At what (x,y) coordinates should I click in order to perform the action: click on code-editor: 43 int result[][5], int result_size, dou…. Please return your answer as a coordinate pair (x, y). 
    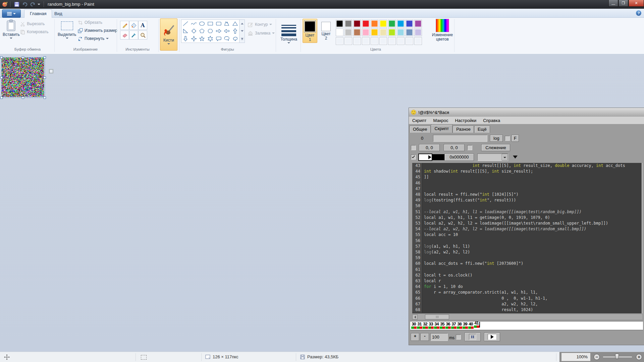
    Looking at the image, I should click on (527, 238).